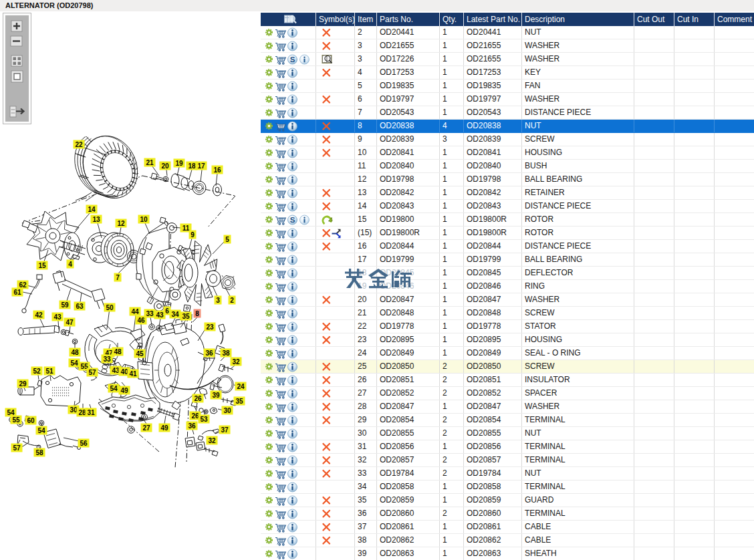 The width and height of the screenshot is (754, 560). What do you see at coordinates (16, 420) in the screenshot?
I see `svg-text: 55` at bounding box center [16, 420].